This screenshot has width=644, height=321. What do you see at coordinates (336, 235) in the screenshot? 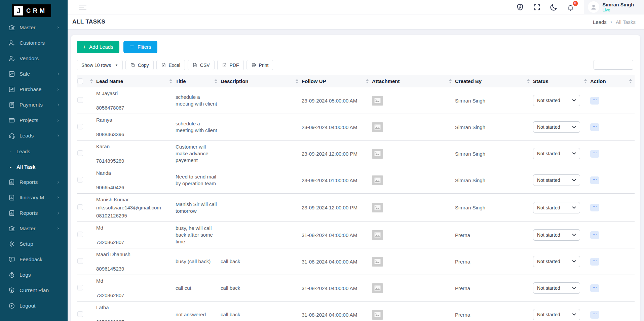
I see `follow-up-cell: 31-08-2024 04:00:00 AM` at bounding box center [336, 235].